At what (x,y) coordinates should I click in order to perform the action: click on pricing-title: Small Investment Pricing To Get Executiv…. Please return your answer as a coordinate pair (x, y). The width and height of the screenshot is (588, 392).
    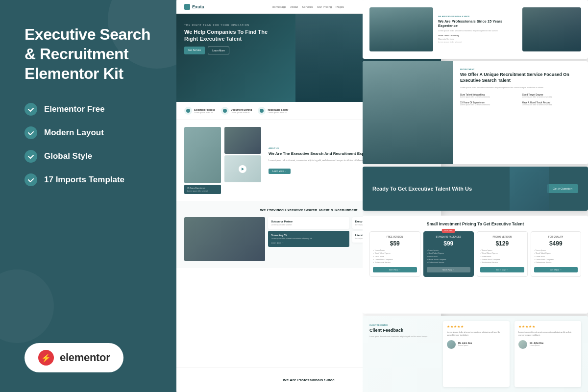
    Looking at the image, I should click on (475, 224).